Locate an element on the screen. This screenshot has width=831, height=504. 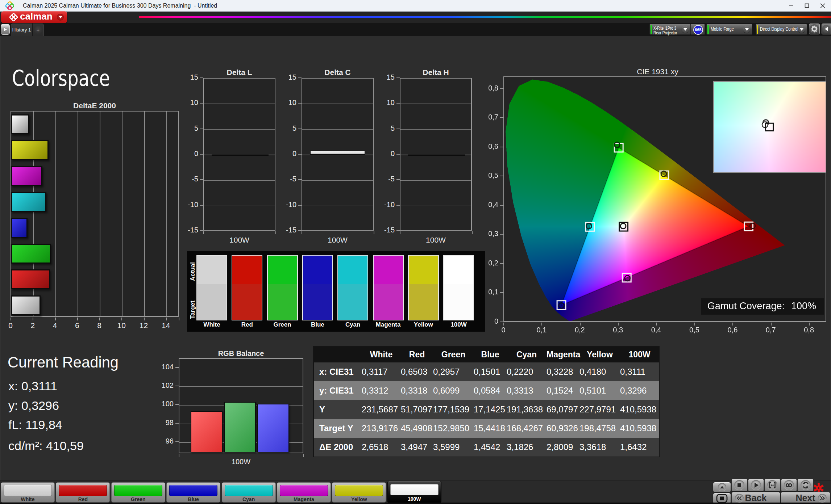
delta_l-y-tick-label: 15 is located at coordinates (189, 77).